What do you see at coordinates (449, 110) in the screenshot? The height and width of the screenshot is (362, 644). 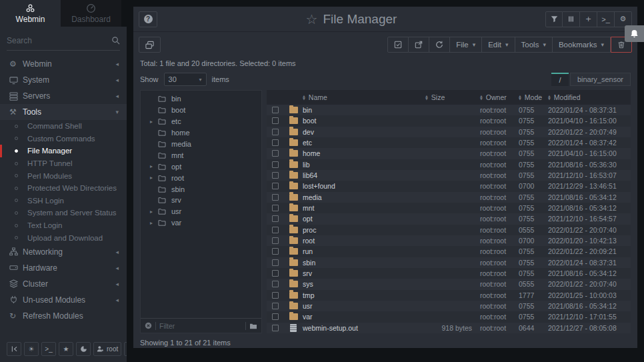 I see `table-row: bin root:root 0755 2022/01/24 - 08:37:31` at bounding box center [449, 110].